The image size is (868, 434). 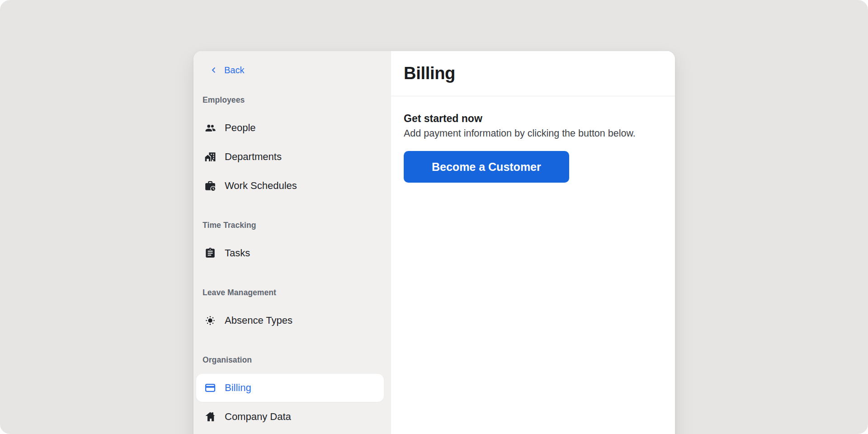 I want to click on sidebar-item-label: Work Schedules, so click(x=261, y=186).